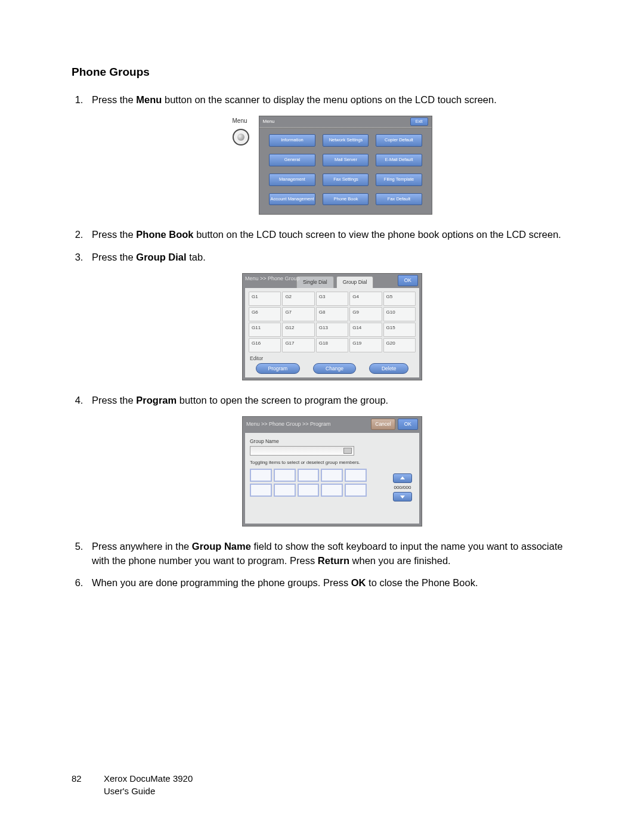  What do you see at coordinates (332, 314) in the screenshot?
I see `group-cell: G8` at bounding box center [332, 314].